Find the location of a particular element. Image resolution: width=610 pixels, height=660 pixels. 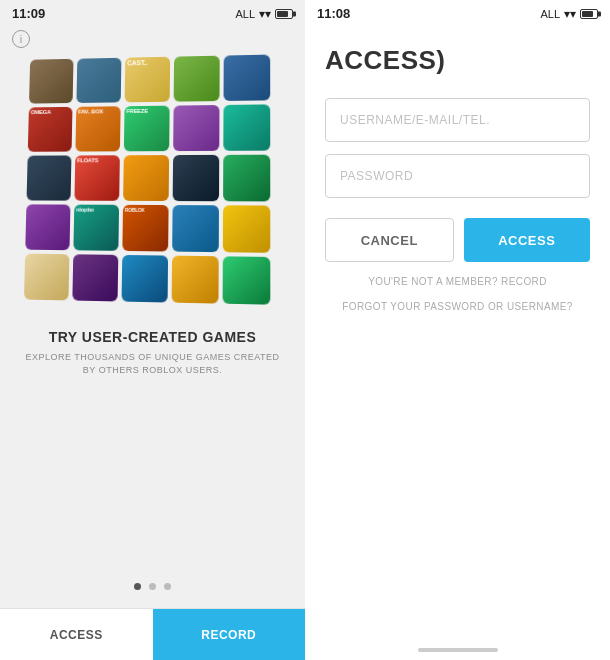

game-tile: FAV.. BOX is located at coordinates (98, 128).